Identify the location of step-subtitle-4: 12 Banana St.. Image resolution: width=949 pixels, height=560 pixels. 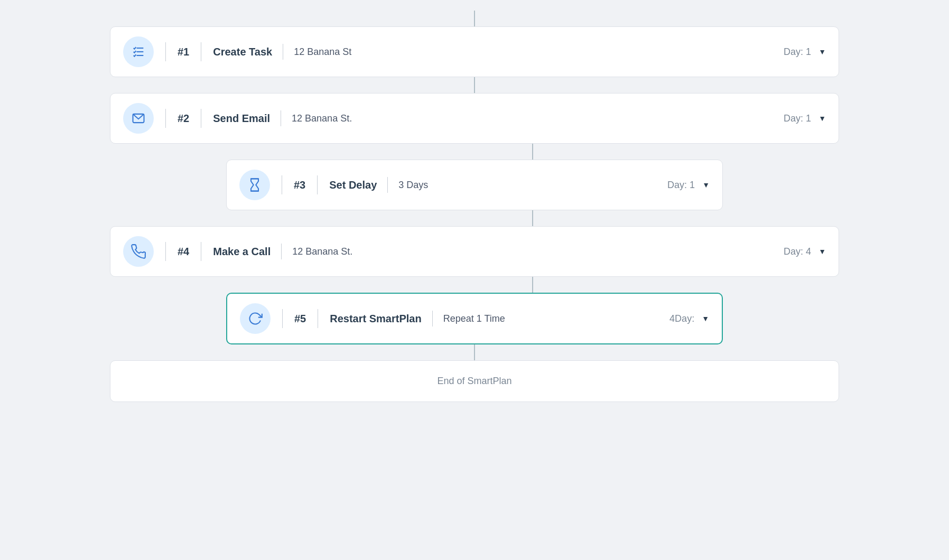
(322, 251).